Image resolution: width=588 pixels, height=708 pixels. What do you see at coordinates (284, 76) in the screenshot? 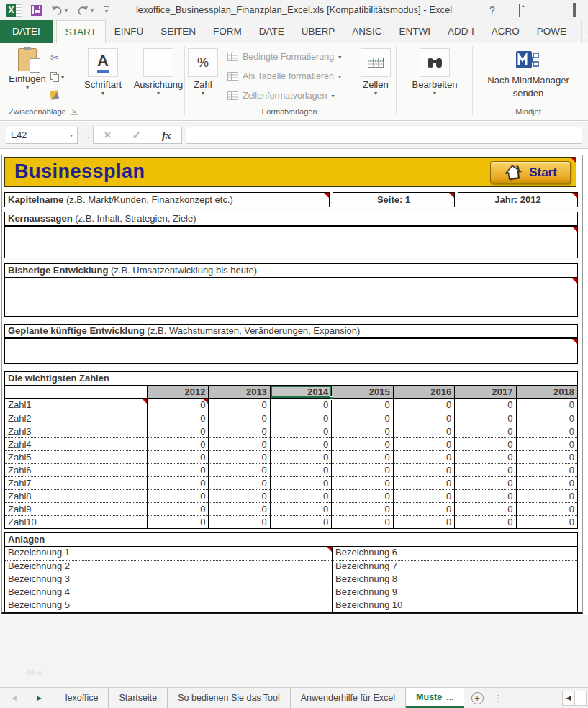
I see `styles-item-als-tabelle-formatieren: Als Tabelle formatieren▾` at bounding box center [284, 76].